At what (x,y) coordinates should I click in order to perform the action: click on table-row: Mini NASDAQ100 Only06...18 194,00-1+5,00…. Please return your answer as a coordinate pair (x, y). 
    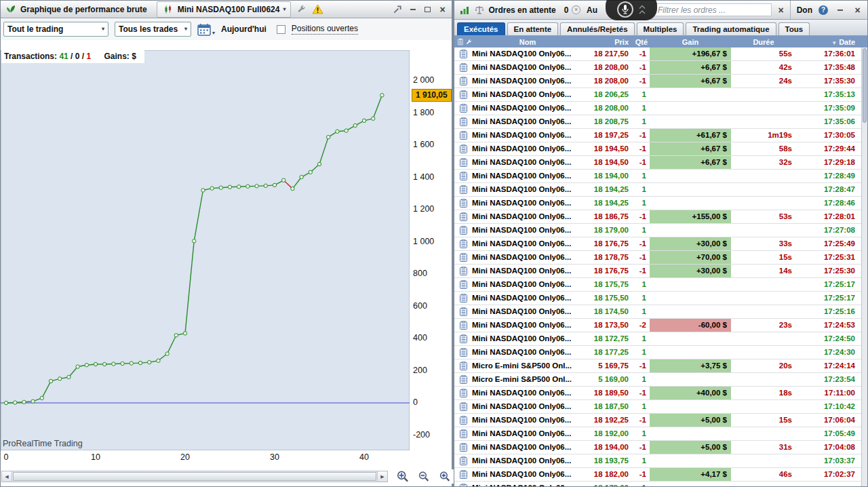
    Looking at the image, I should click on (658, 448).